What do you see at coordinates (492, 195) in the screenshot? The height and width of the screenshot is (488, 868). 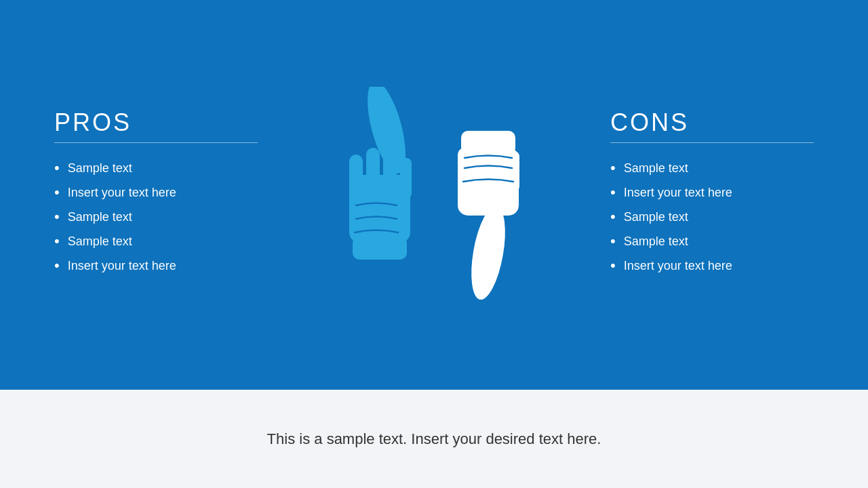 I see `thumbs-down-icon` at bounding box center [492, 195].